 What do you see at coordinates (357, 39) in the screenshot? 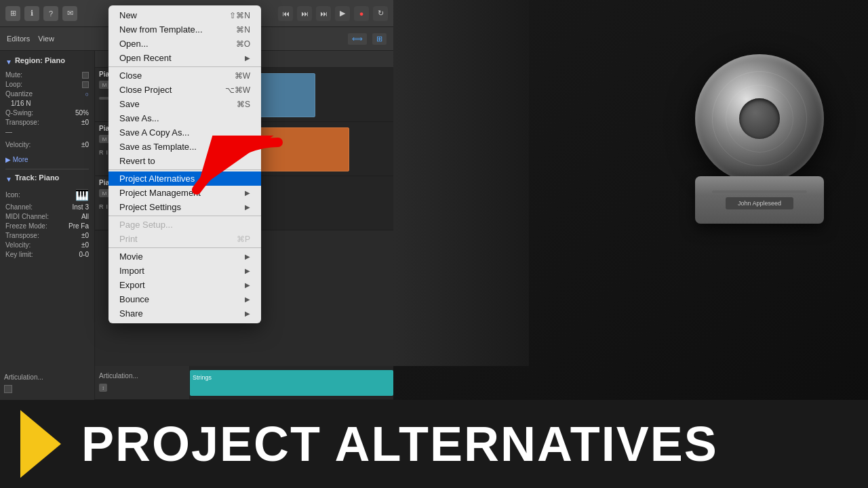
I see `zoom-ctrl: ⟺` at bounding box center [357, 39].